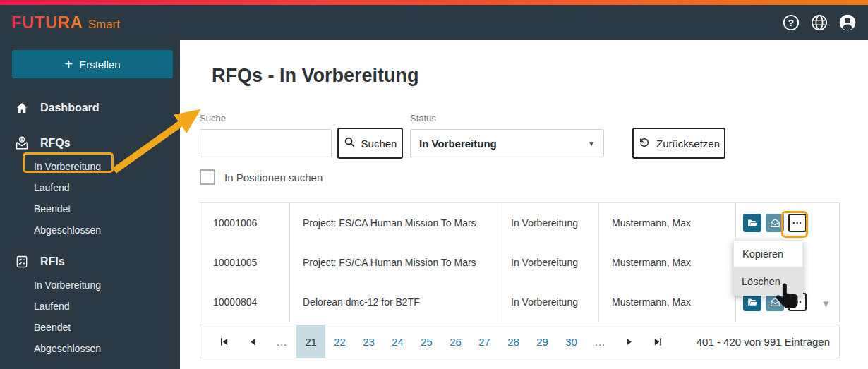 The image size is (868, 369). Describe the element at coordinates (426, 341) in the screenshot. I see `page-number: 25` at that location.